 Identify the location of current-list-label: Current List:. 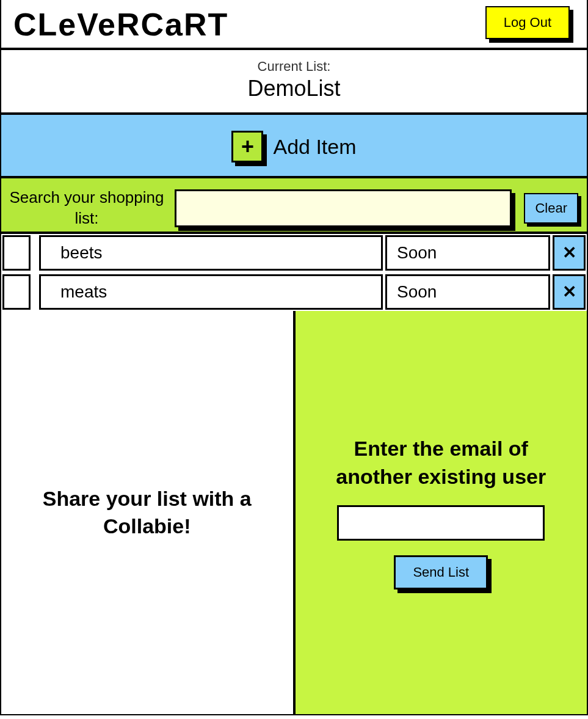
(294, 67).